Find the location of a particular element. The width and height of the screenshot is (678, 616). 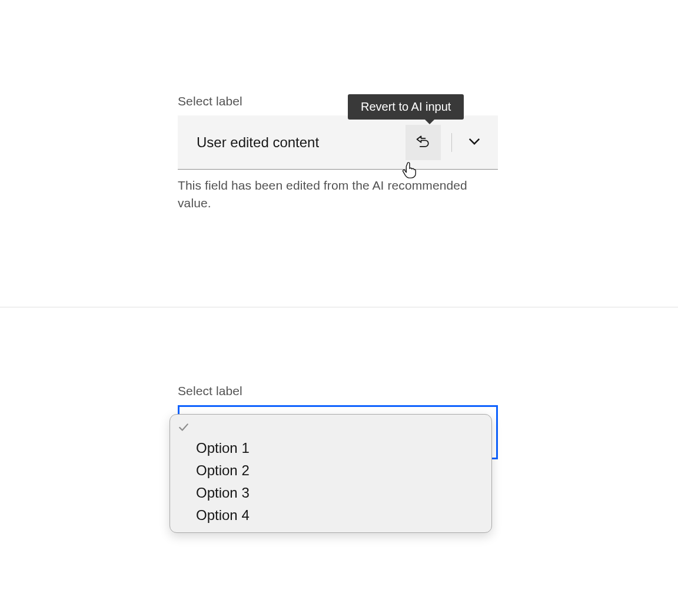

select-input: User edited content is located at coordinates (338, 143).